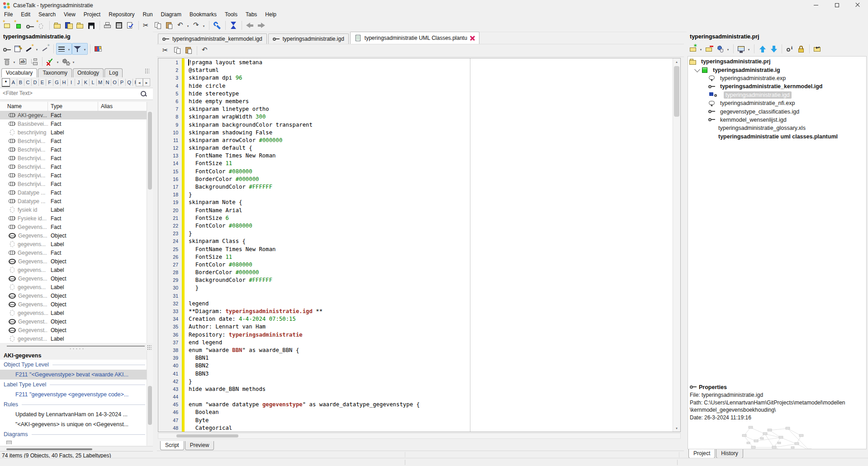 The width and height of the screenshot is (868, 466). What do you see at coordinates (114, 73) in the screenshot?
I see `vocabulary-tab: Log` at bounding box center [114, 73].